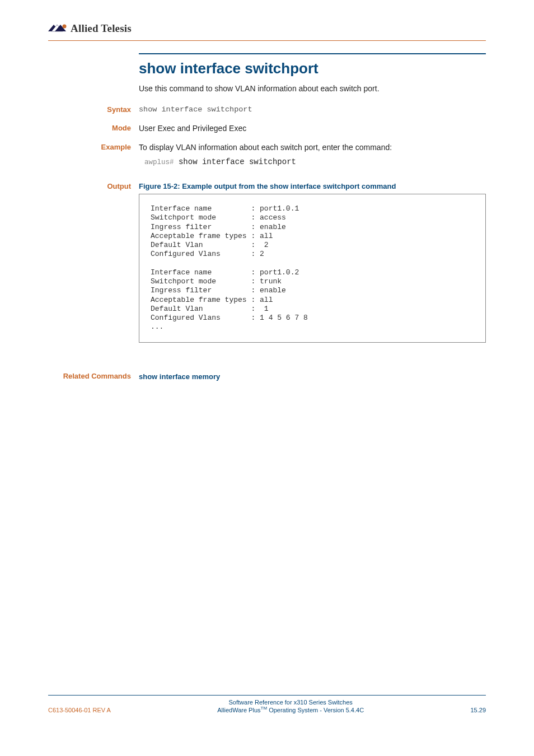 The width and height of the screenshot is (534, 756). What do you see at coordinates (93, 128) in the screenshot?
I see `mode-label: Mode` at bounding box center [93, 128].